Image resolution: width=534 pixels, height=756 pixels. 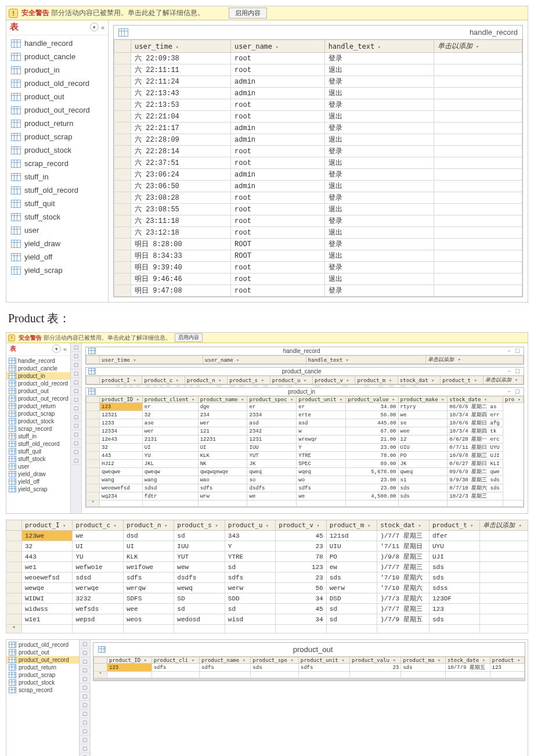 What do you see at coordinates (475, 407) in the screenshot?
I see `cell: 06/6/6 星期二 as` at bounding box center [475, 407].